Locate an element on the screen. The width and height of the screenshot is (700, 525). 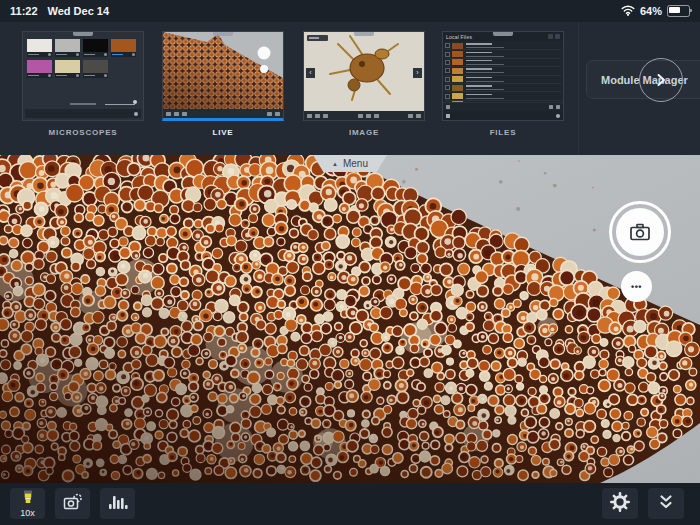
sort-icon is located at coordinates (550, 36).